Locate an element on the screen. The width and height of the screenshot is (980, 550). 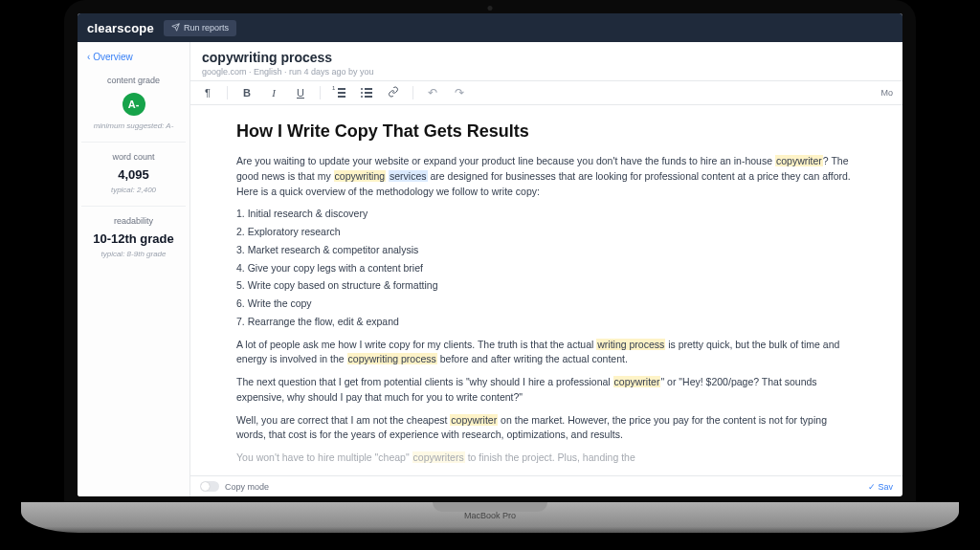
list-item: 5. Write copy based on structure & forma… is located at coordinates (546, 286).